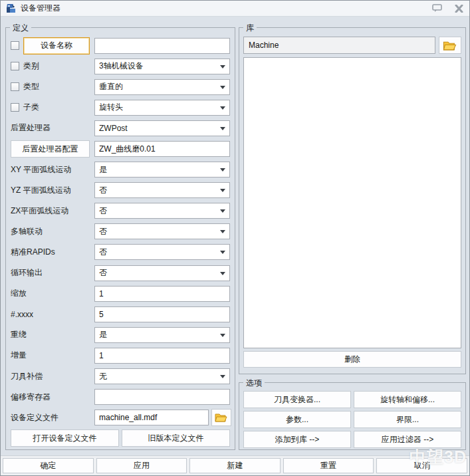 The width and height of the screenshot is (470, 476). What do you see at coordinates (235, 465) in the screenshot?
I see `dialog-footer: 确定 应用 新建 重置 取消` at bounding box center [235, 465].